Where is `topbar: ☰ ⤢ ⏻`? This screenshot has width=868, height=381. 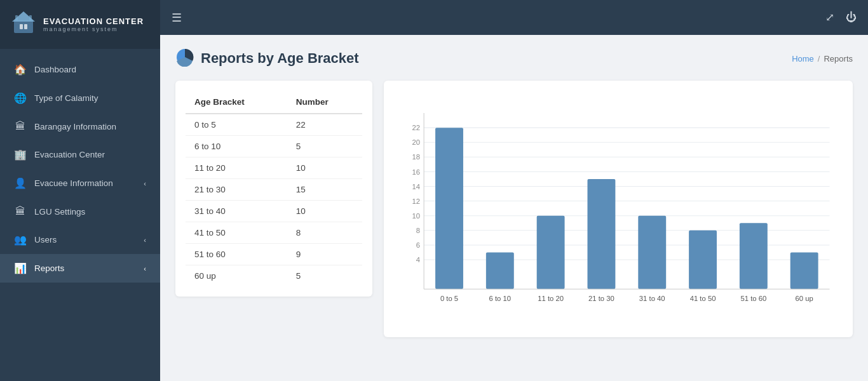 topbar: ☰ ⤢ ⏻ is located at coordinates (514, 18).